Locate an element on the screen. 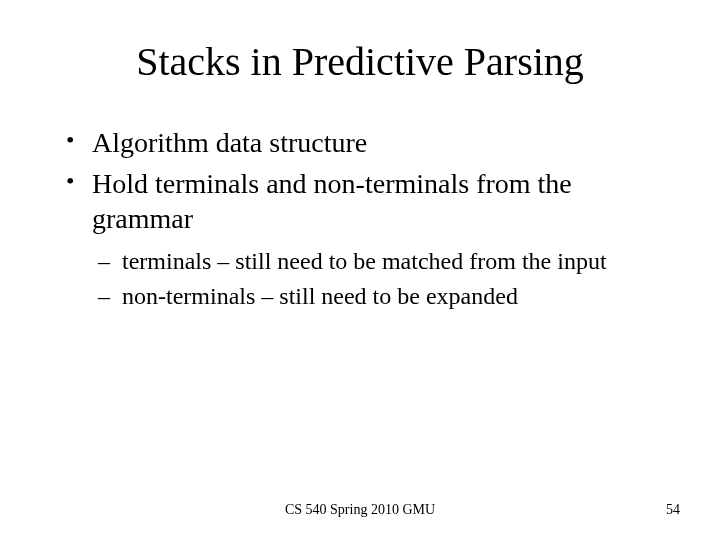 The image size is (720, 540). bullet-text: Hold terminals and non-terminals from th… is located at coordinates (332, 201).